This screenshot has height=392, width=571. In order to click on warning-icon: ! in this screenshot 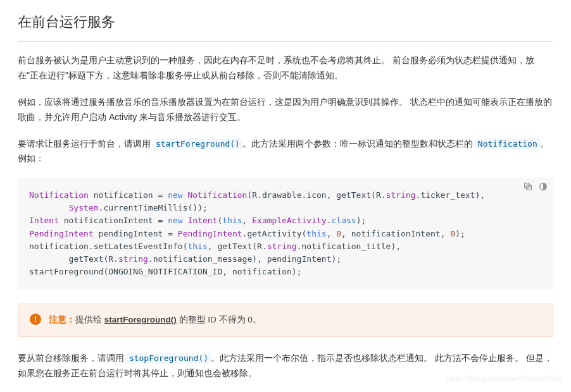, I will do `click(35, 319)`.